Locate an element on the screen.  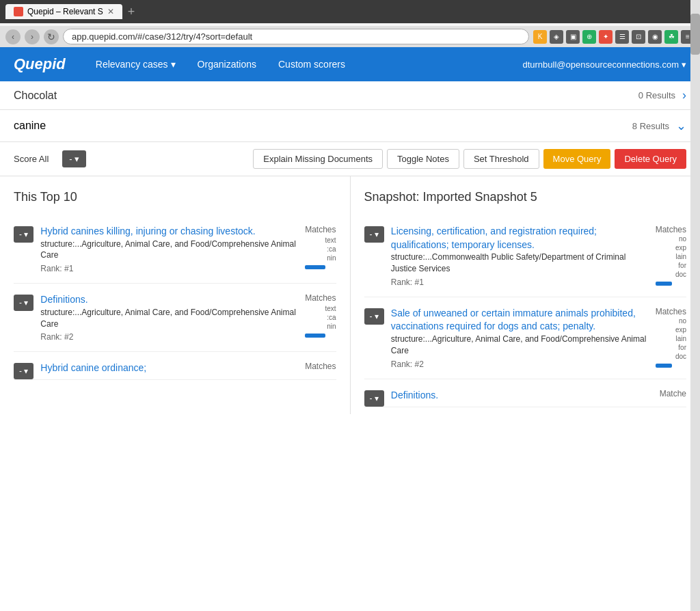
matches-label-2-left: Matches is located at coordinates (320, 298).